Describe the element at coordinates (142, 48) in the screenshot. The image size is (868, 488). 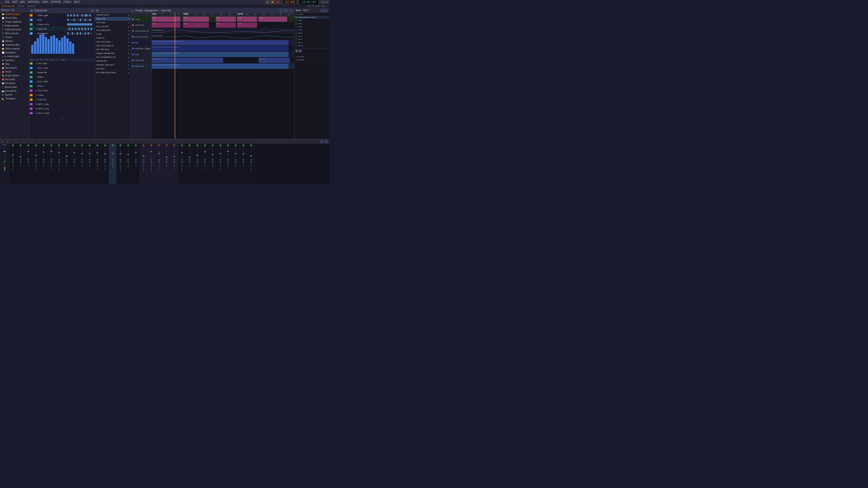
I see `track-label-sidechain: Sidechain Trigger` at that location.